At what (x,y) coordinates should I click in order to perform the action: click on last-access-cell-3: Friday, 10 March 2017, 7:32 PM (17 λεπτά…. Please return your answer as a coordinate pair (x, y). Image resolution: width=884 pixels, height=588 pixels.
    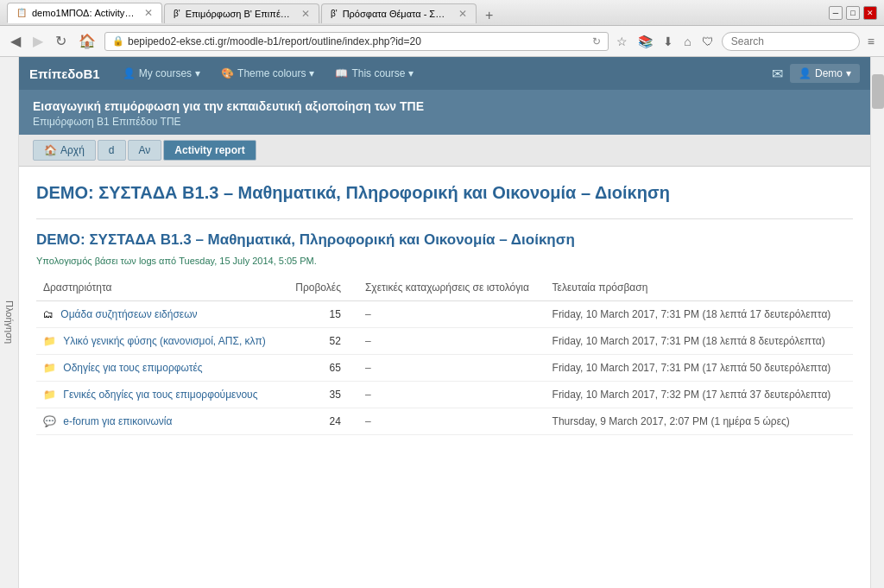
    Looking at the image, I should click on (699, 394).